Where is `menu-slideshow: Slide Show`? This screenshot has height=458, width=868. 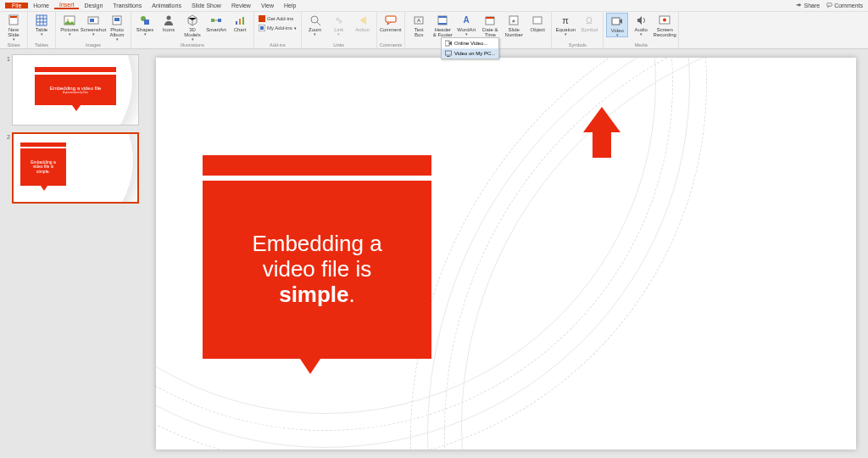
menu-slideshow: Slide Show is located at coordinates (207, 5).